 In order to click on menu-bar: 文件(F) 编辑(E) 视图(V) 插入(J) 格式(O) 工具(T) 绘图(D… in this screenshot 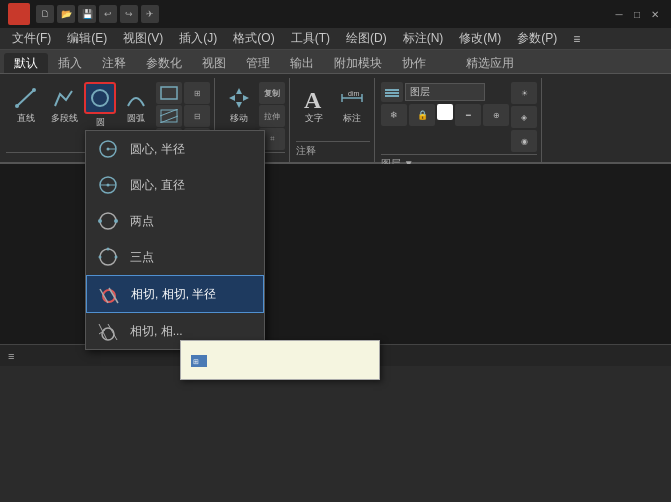, I will do `click(336, 39)`.